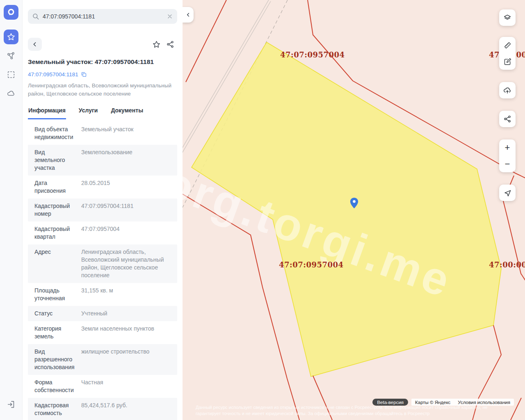  Describe the element at coordinates (35, 44) in the screenshot. I see `back-button` at that location.